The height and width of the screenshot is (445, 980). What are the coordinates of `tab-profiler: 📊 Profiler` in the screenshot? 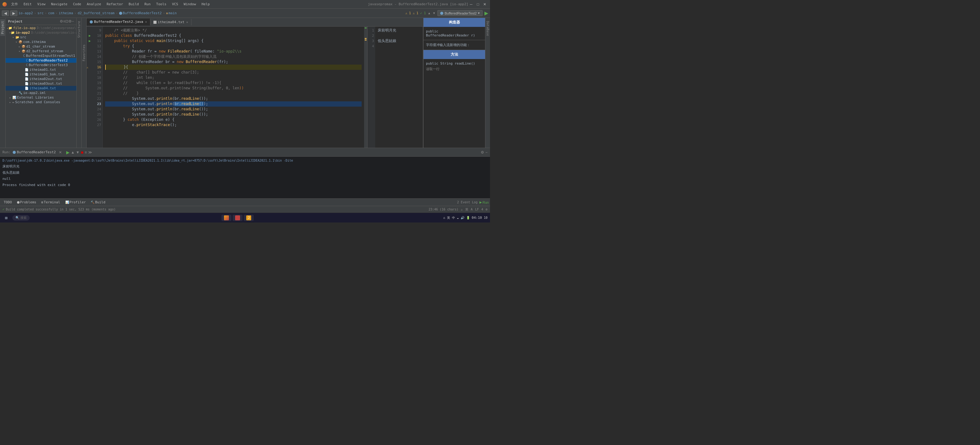 It's located at (76, 202).